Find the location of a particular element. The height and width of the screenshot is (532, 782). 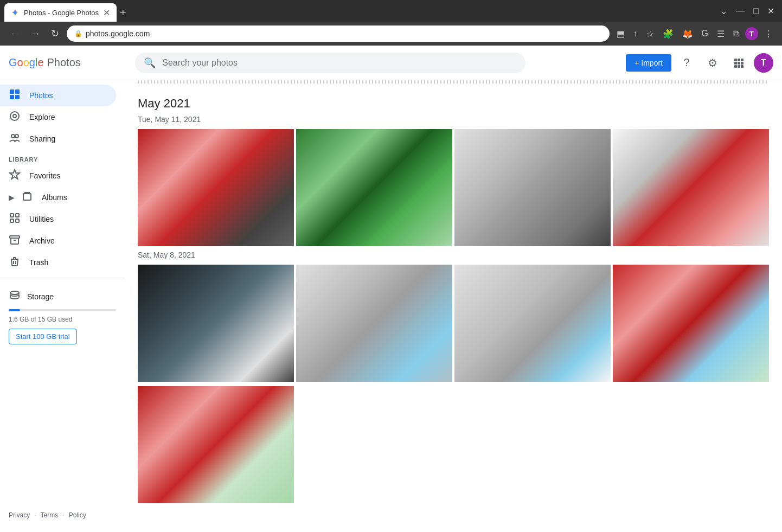

photos-label: Photos is located at coordinates (41, 95).